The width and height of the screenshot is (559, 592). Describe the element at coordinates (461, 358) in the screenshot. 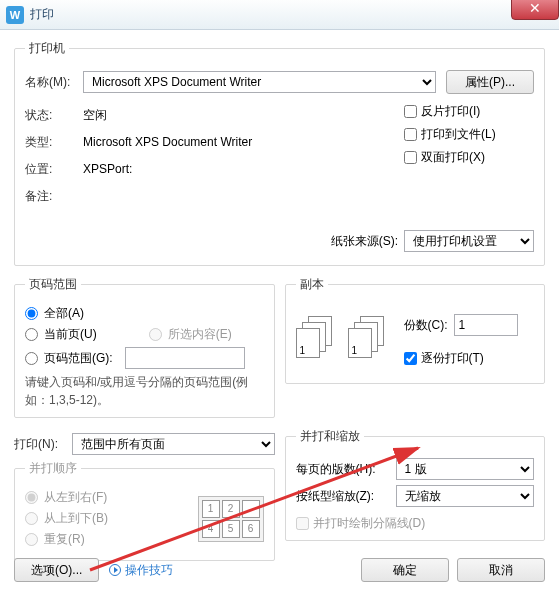

I see `collate-checkbox: 逐份打印(T)` at that location.